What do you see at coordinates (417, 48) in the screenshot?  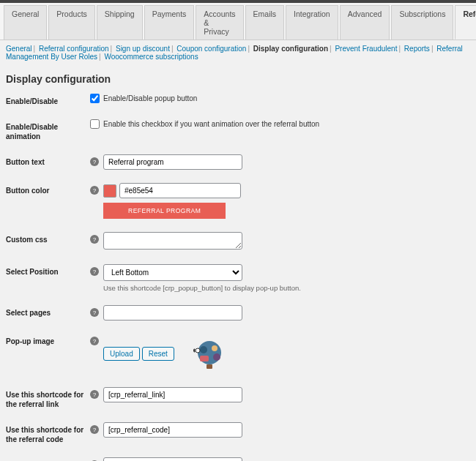 I see `subnav-reports: Reports` at bounding box center [417, 48].